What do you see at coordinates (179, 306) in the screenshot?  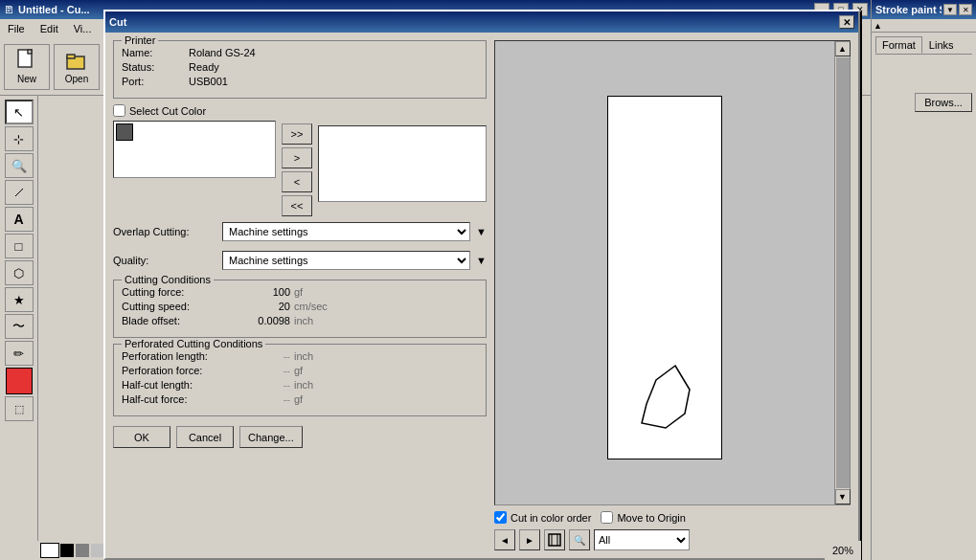 I see `cutting-speed-label: Cutting speed:` at bounding box center [179, 306].